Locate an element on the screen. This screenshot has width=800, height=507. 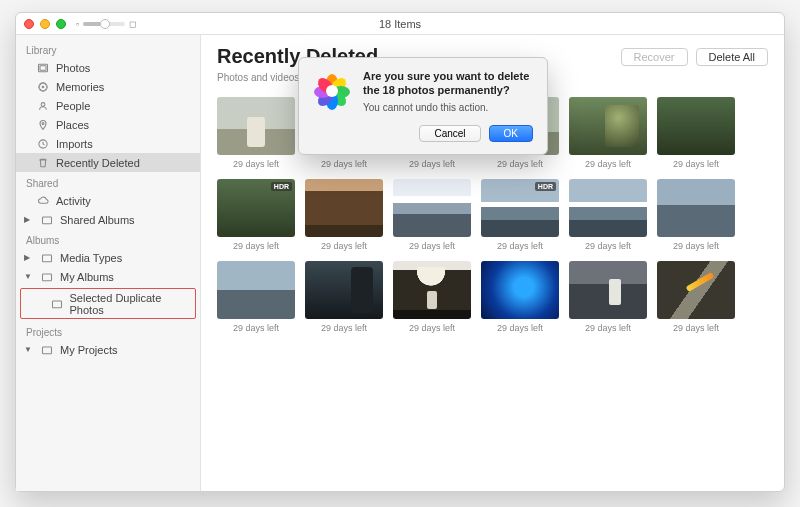
zoom-knob is located at coordinates (105, 24).